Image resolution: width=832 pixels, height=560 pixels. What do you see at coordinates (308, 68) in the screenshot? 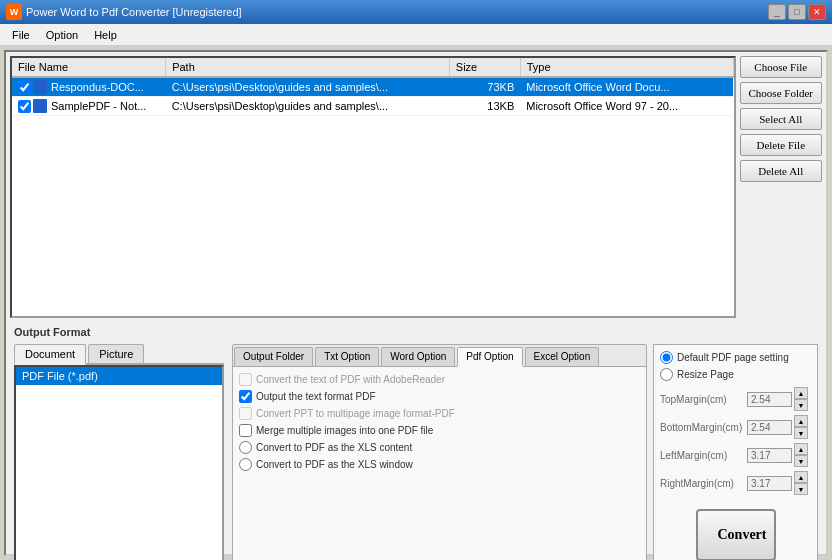
I see `col-header-path: Path` at bounding box center [308, 68].